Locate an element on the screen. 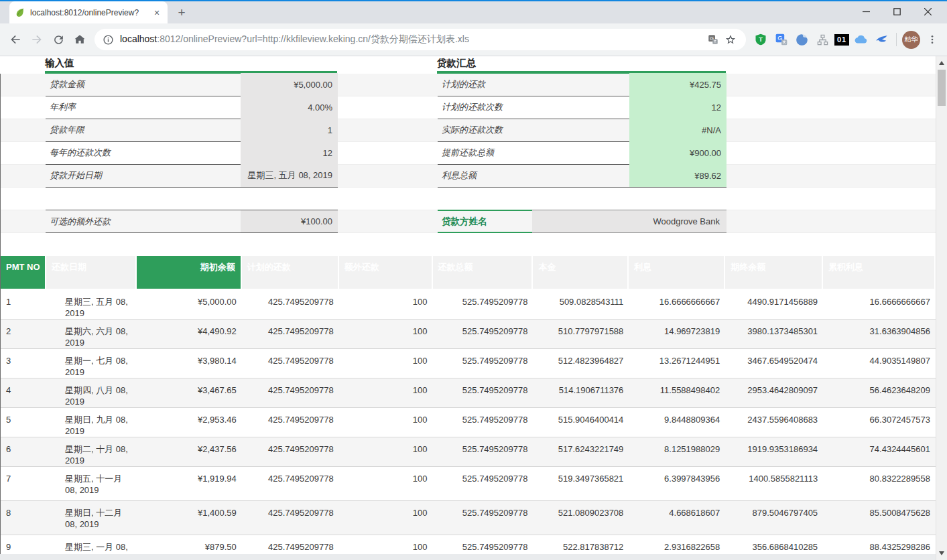  table-cell: 56.4623648209 is located at coordinates (879, 393).